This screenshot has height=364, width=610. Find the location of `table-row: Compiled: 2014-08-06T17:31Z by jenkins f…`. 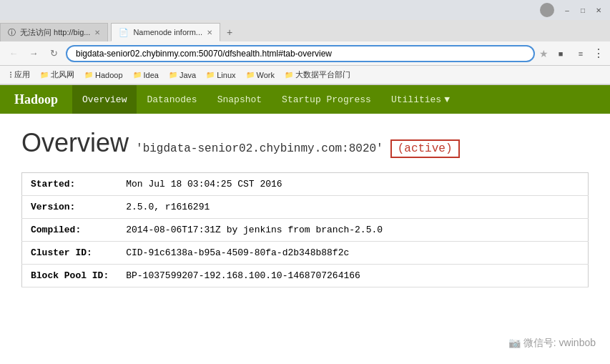

table-row: Compiled: 2014-08-06T17:31Z by jenkins f… is located at coordinates (305, 230).